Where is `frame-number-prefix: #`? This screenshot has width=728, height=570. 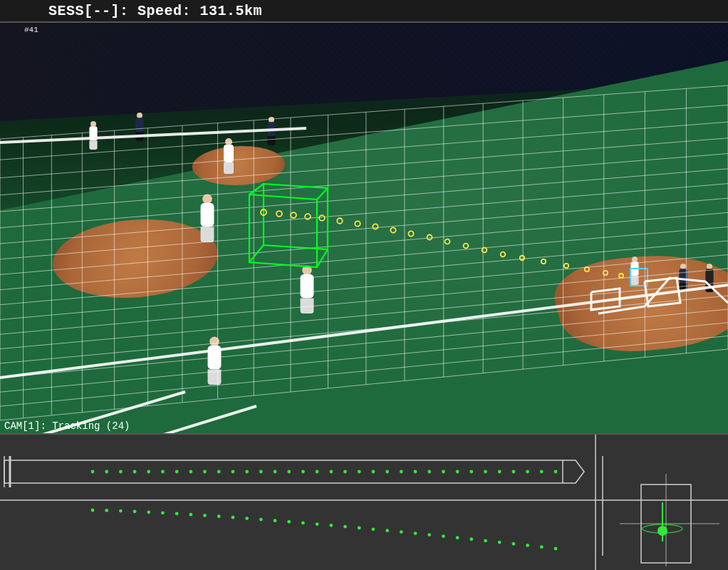
frame-number-prefix: # is located at coordinates (27, 30).